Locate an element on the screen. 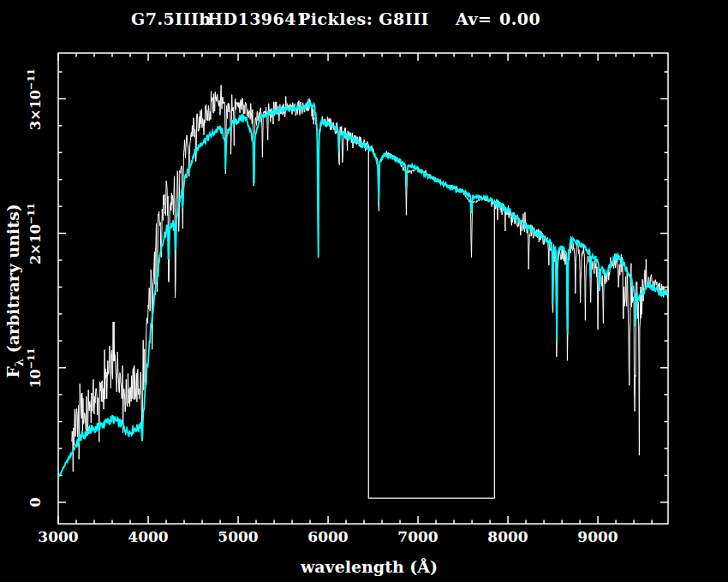  x-tick-label-5000: 5000 is located at coordinates (238, 537).